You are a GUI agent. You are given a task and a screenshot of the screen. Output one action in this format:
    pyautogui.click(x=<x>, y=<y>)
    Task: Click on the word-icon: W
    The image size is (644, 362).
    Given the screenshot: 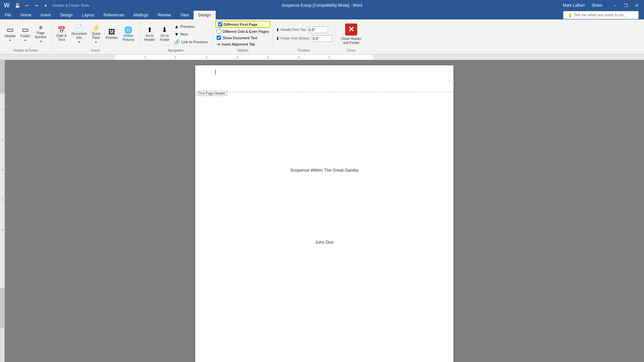 What is the action you would take?
    pyautogui.click(x=7, y=5)
    